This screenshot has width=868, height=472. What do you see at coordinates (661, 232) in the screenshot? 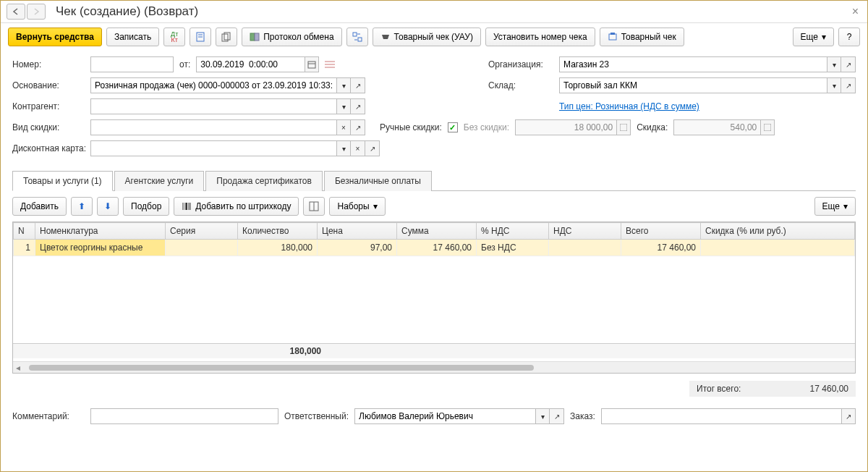
I see `col-total: Всего` at bounding box center [661, 232].